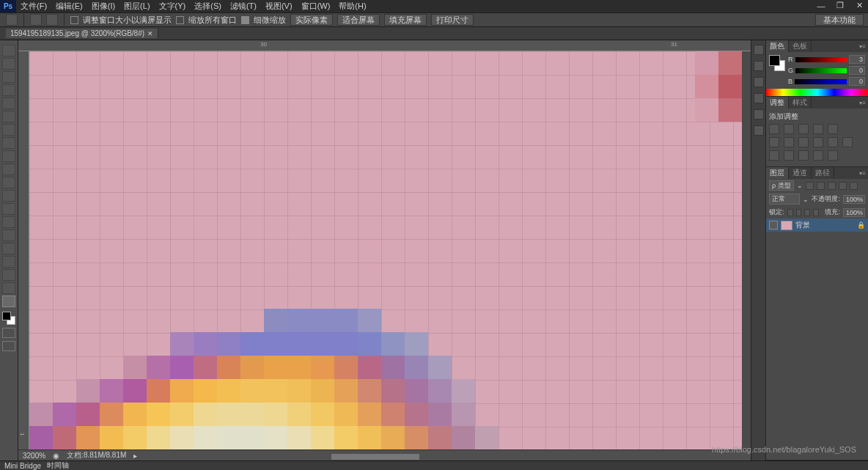 This screenshot has height=470, width=868. I want to click on menu-window: 窗口(W), so click(316, 6).